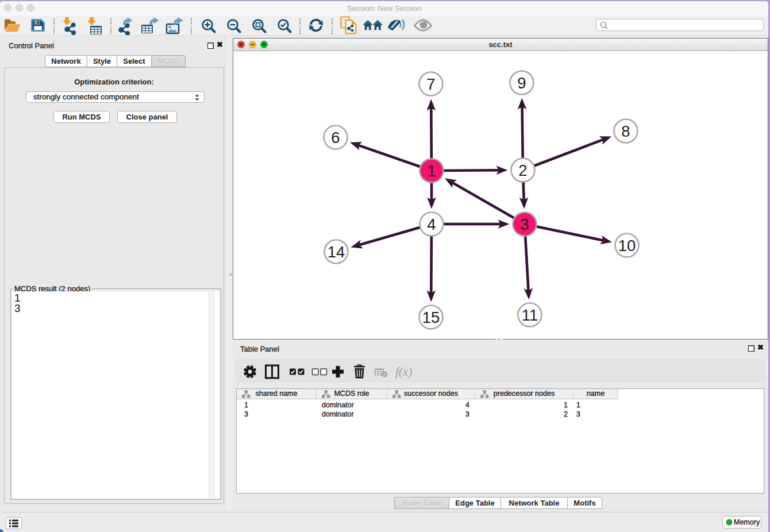 This screenshot has height=532, width=770. I want to click on svg-text: 9, so click(522, 83).